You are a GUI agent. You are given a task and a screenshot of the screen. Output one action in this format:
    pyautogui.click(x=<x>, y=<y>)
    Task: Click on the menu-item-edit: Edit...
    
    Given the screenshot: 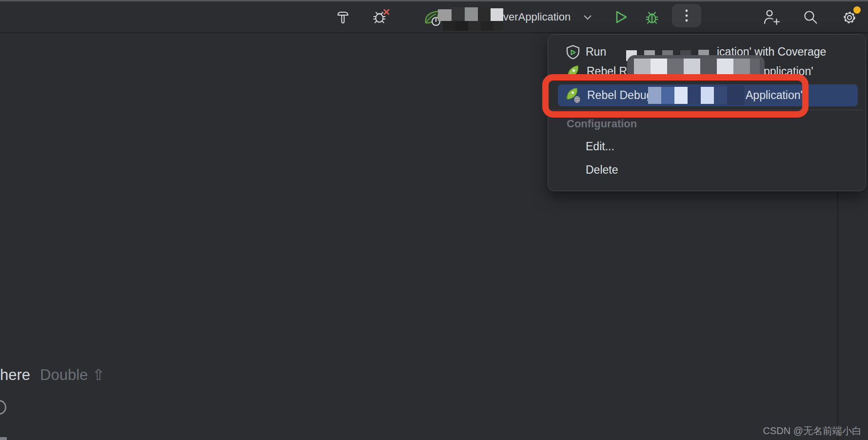 What is the action you would take?
    pyautogui.click(x=600, y=146)
    